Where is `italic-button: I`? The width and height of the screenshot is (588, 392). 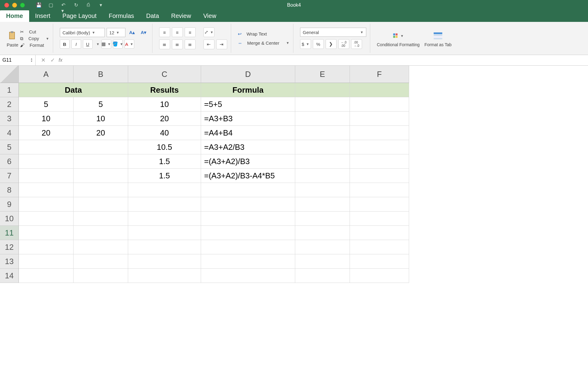 italic-button: I is located at coordinates (76, 44).